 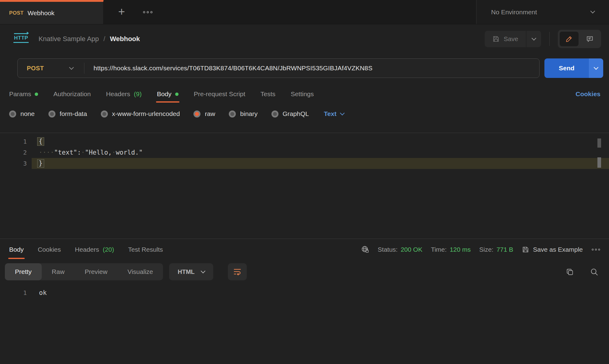 What do you see at coordinates (302, 94) in the screenshot?
I see `tab-settings: Settings` at bounding box center [302, 94].